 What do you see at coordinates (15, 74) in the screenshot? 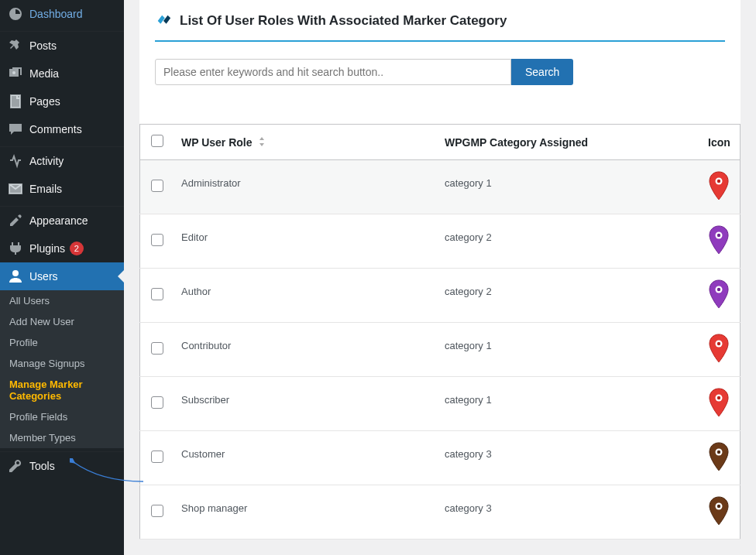
I see `media-icon` at bounding box center [15, 74].